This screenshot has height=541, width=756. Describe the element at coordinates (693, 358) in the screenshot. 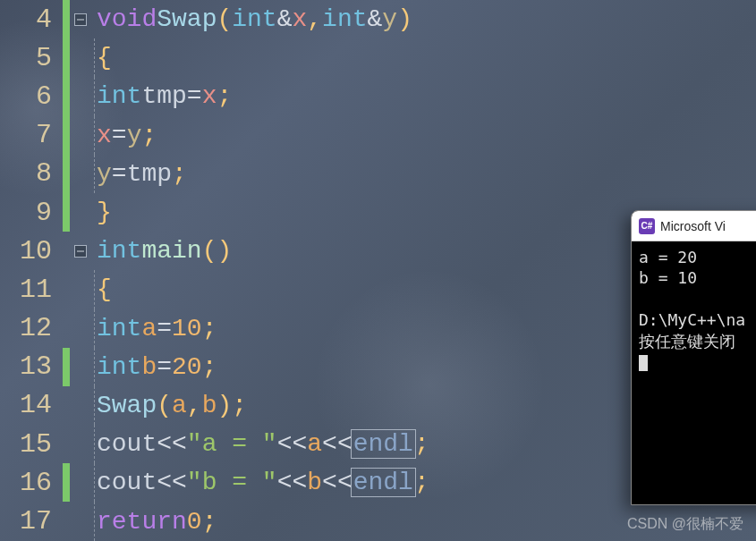

I see `terminal-window: C# Microsoft Vi a = 20 b = 10 D:\MyC++\n…` at that location.